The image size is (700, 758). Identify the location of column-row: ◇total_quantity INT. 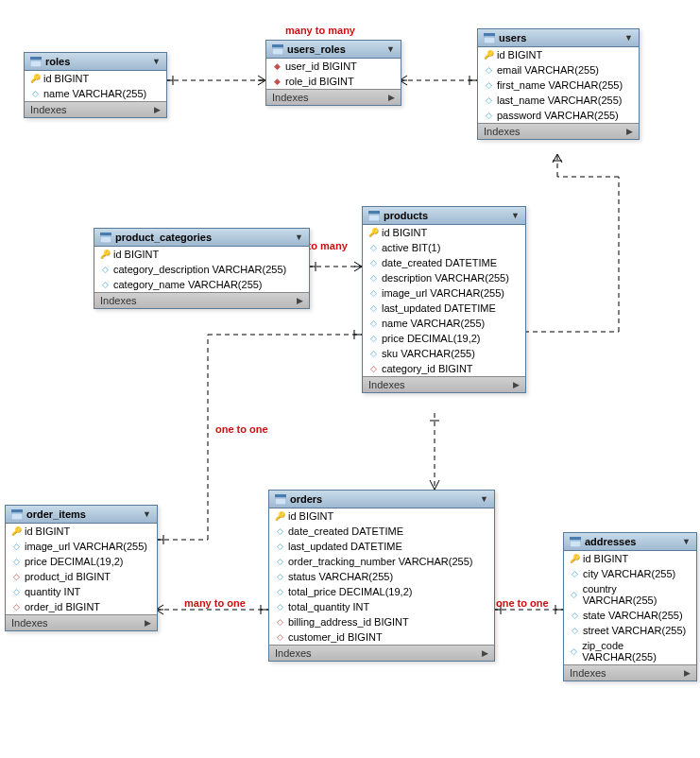
(382, 607).